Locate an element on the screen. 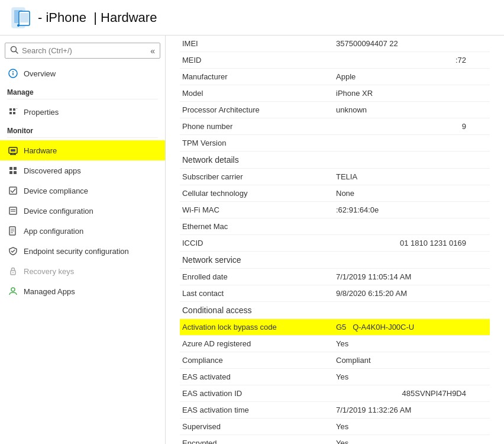  sidebar-section-manage: Manage is located at coordinates (83, 91).